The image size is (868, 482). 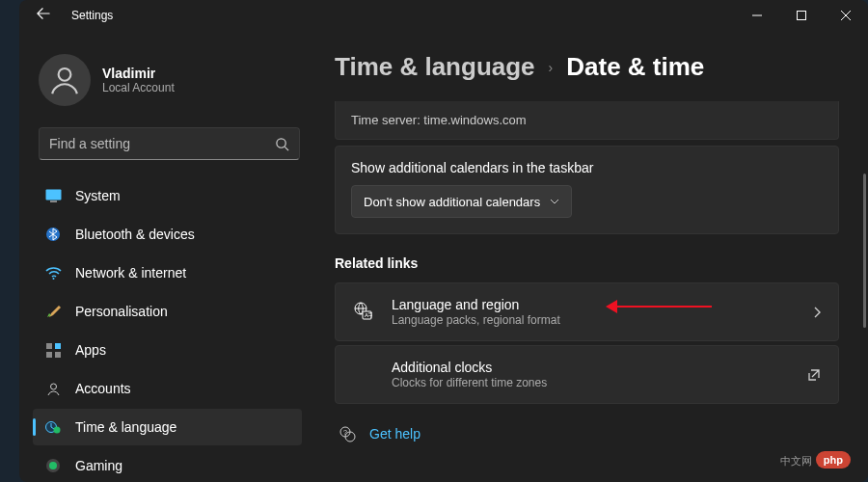 I want to click on nav-gaming: Gaming, so click(x=168, y=465).